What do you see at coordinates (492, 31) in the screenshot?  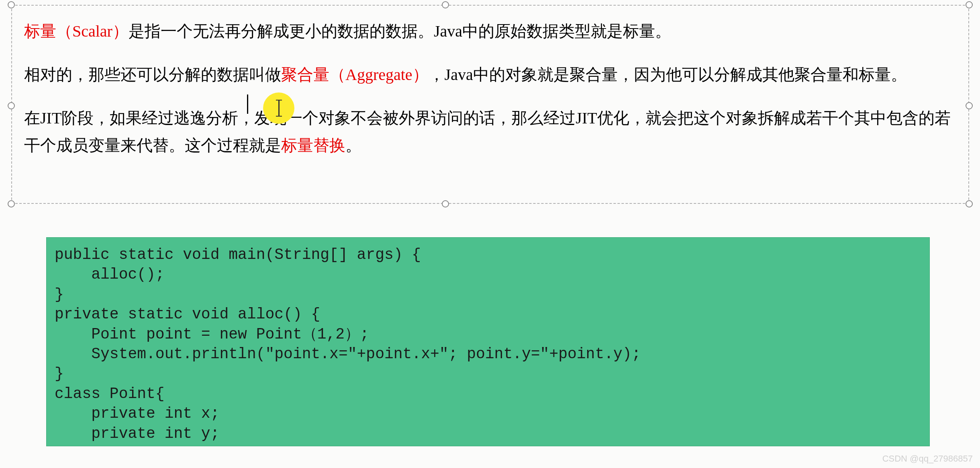 I see `paragraph-1: 标量（Scalar）是指一个无法再分解成更小的数据的数据。Java中的原始数据类…` at bounding box center [492, 31].